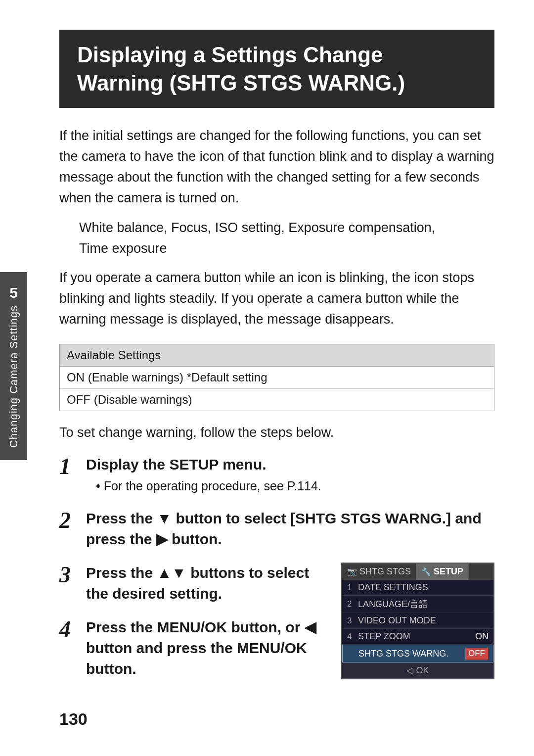  What do you see at coordinates (379, 572) in the screenshot?
I see `camera-tab-shtg: 📷 SHTG STGS` at bounding box center [379, 572].